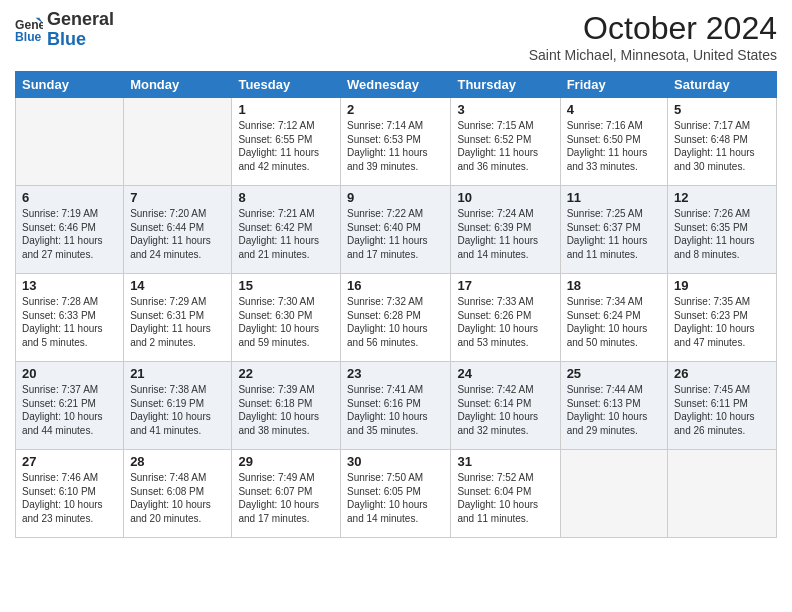 This screenshot has width=792, height=612. What do you see at coordinates (286, 85) in the screenshot?
I see `day-header-tuesday: Tuesday` at bounding box center [286, 85].